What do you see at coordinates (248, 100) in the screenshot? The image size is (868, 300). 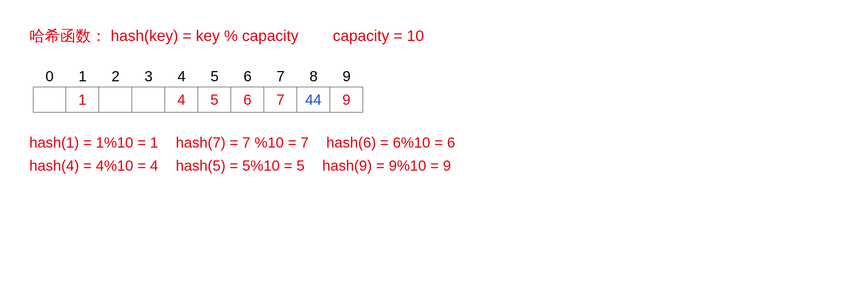 I see `cell: 6` at bounding box center [248, 100].